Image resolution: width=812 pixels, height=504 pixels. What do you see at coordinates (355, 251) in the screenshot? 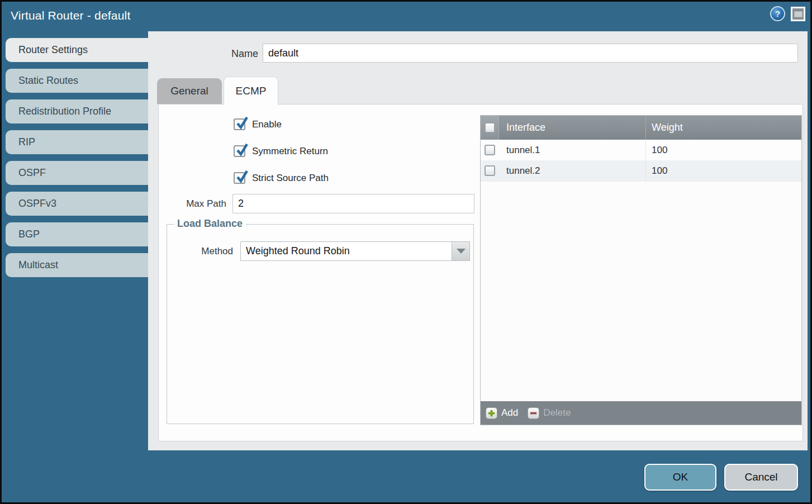
I see `method-select: Weighted Round Robin` at bounding box center [355, 251].